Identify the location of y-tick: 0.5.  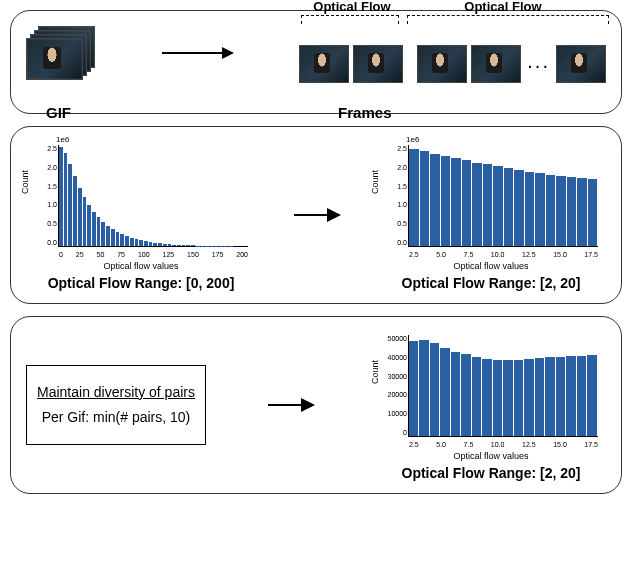
(52, 224).